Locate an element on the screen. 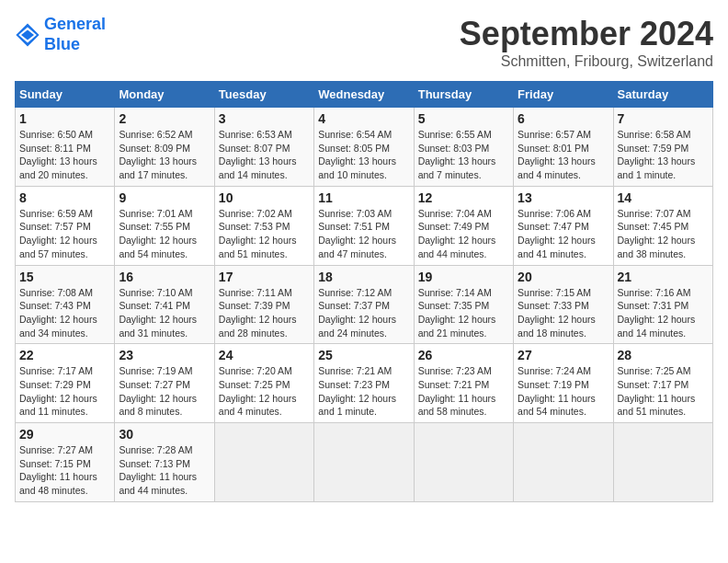 The width and height of the screenshot is (728, 563). day-info: Sunrise: 7:03 AM Sunset: 7:51 PM Dayligh… is located at coordinates (364, 234).